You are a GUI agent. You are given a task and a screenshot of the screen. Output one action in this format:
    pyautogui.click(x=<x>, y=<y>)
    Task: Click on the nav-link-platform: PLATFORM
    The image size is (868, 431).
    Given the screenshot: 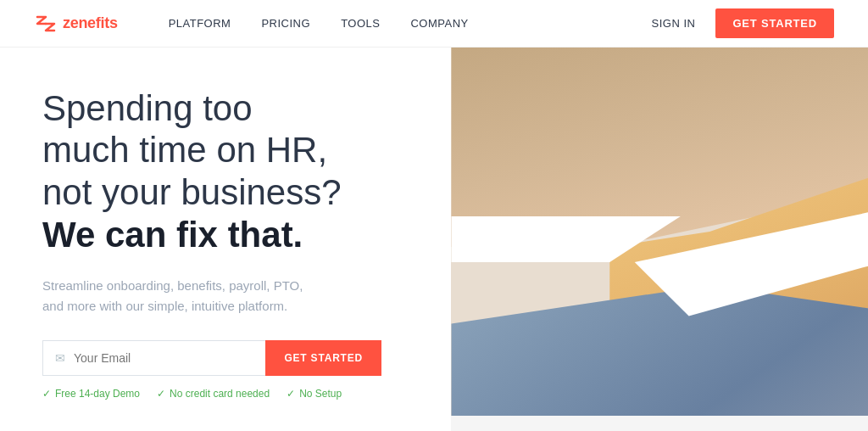 What is the action you would take?
    pyautogui.click(x=200, y=24)
    